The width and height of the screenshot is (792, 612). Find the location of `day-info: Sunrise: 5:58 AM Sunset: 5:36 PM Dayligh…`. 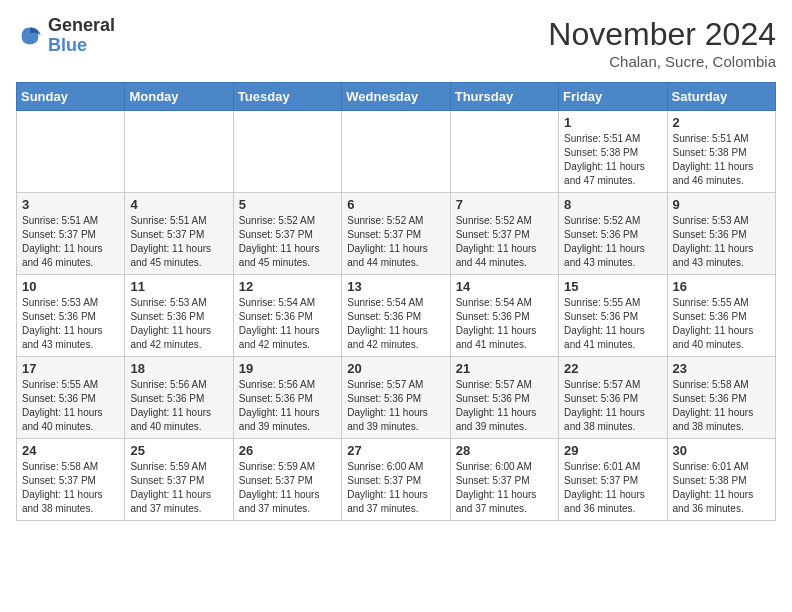

day-info: Sunrise: 5:58 AM Sunset: 5:36 PM Dayligh… is located at coordinates (722, 406).